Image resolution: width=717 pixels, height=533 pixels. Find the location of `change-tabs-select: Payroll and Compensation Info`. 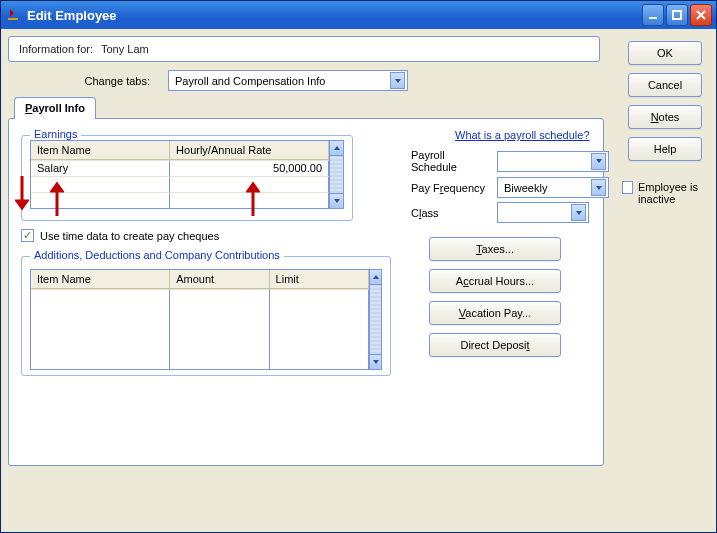

change-tabs-select: Payroll and Compensation Info is located at coordinates (288, 80).